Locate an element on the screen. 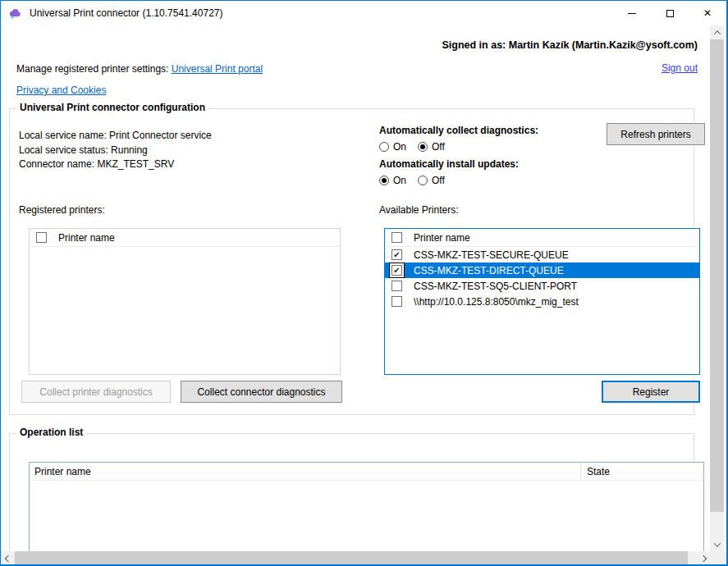  state-column-header: State is located at coordinates (642, 471).